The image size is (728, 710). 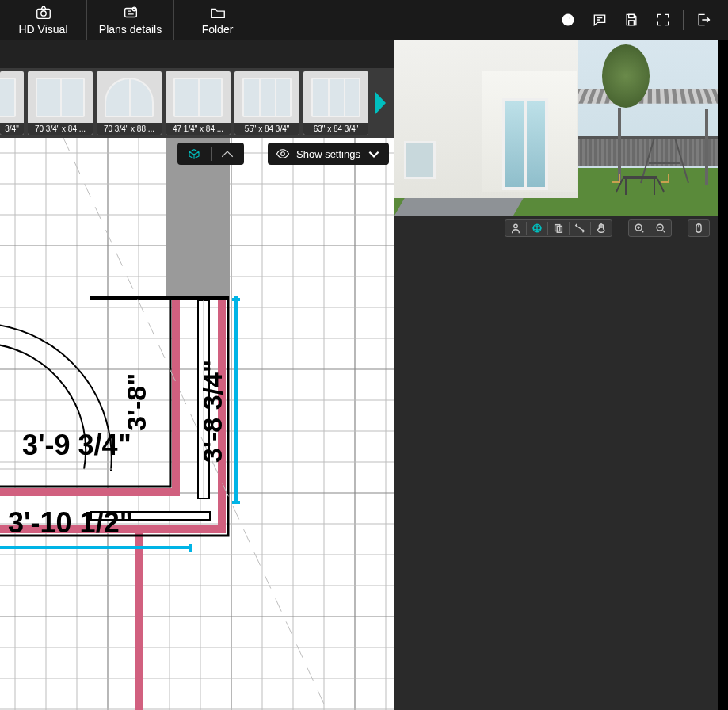 I want to click on plans-details-button: Plans details, so click(x=131, y=20).